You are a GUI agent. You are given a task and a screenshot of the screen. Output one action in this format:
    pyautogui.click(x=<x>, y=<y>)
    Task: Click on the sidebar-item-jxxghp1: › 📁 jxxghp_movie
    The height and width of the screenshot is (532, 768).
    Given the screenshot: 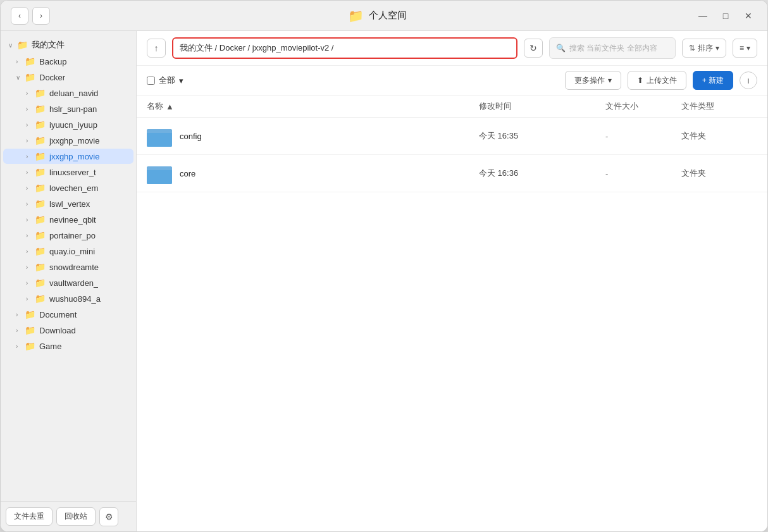 What is the action you would take?
    pyautogui.click(x=68, y=140)
    